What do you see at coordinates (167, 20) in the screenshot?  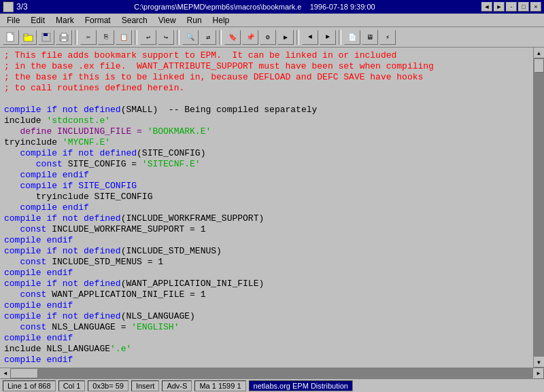 I see `menu-view: View` at bounding box center [167, 20].